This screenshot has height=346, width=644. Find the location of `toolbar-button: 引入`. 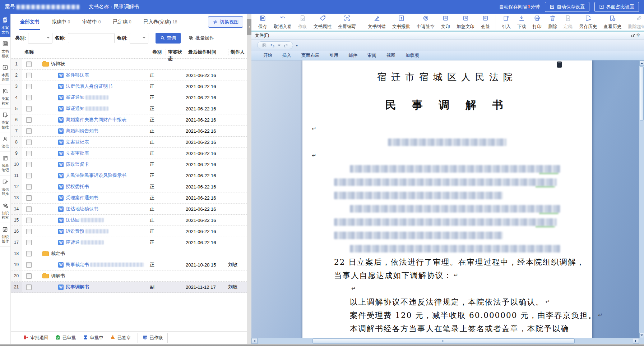

toolbar-button: 引入 is located at coordinates (506, 22).